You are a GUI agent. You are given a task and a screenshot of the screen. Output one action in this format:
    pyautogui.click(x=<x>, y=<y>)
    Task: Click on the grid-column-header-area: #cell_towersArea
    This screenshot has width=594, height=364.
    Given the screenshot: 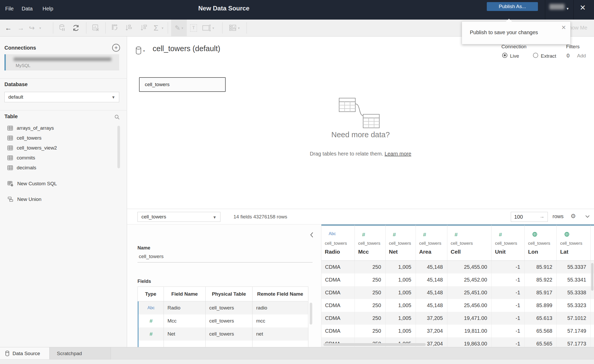 What is the action you would take?
    pyautogui.click(x=431, y=242)
    